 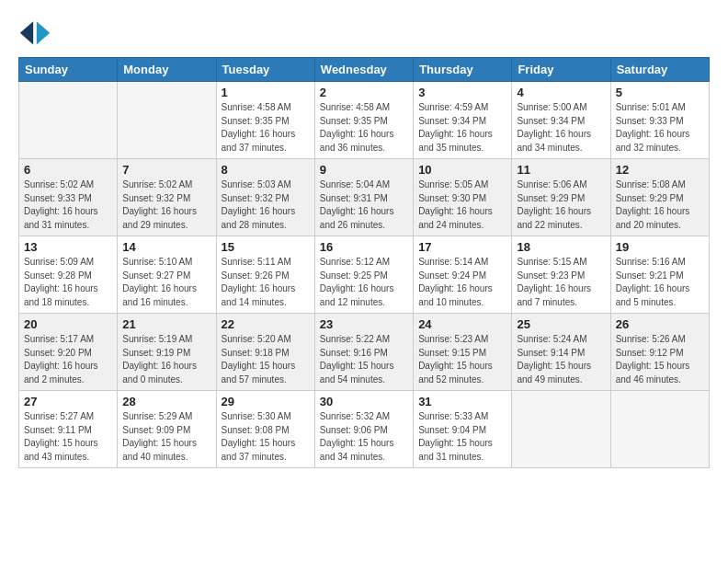 What do you see at coordinates (462, 247) in the screenshot?
I see `day-number: 17` at bounding box center [462, 247].